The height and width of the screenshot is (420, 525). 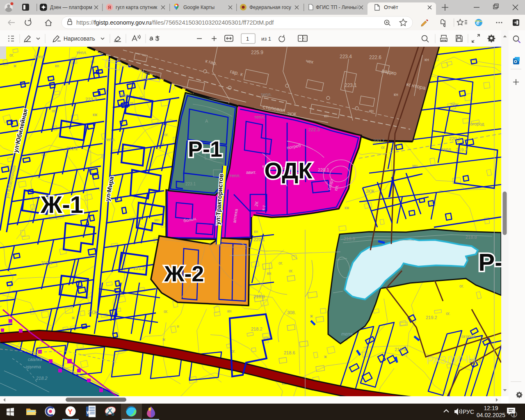 What do you see at coordinates (491, 415) in the screenshot?
I see `svg-text: 04.02.2025` at bounding box center [491, 415].